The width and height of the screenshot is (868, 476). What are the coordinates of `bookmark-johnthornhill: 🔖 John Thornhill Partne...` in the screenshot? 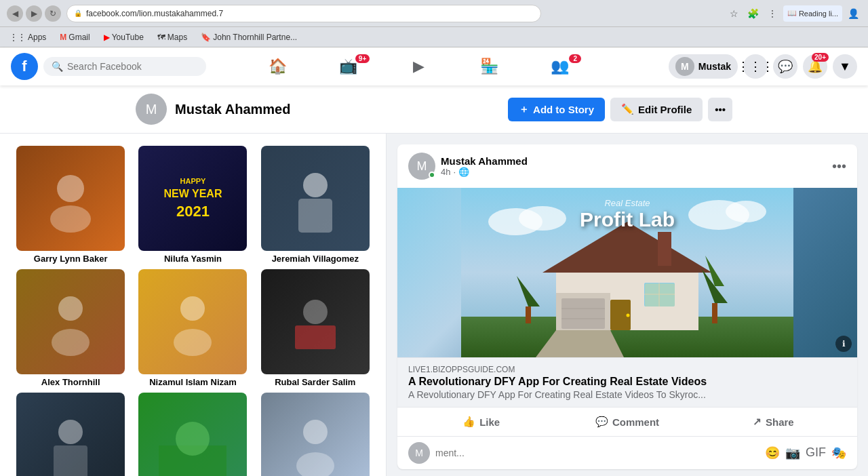 It's located at (249, 37).